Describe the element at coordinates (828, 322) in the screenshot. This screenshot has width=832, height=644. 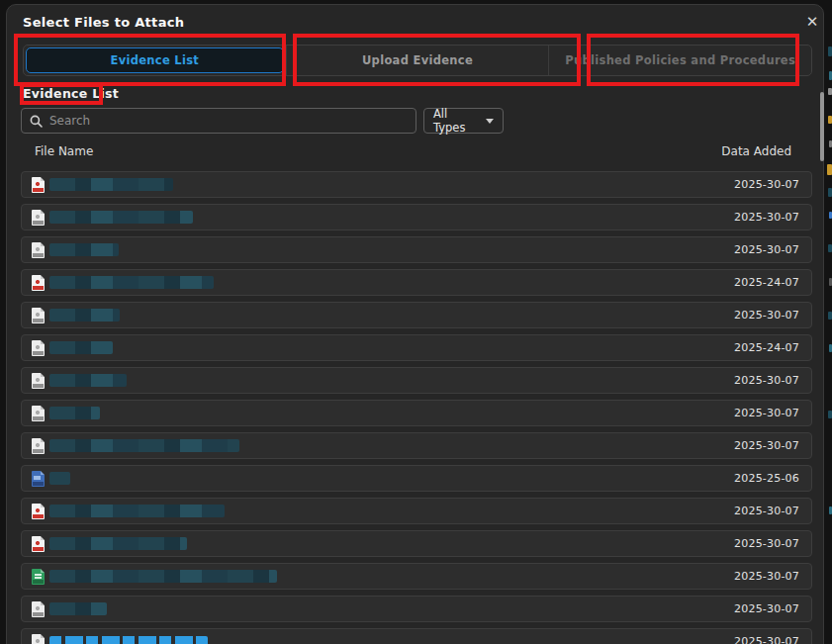
I see `backdrop-edge` at that location.